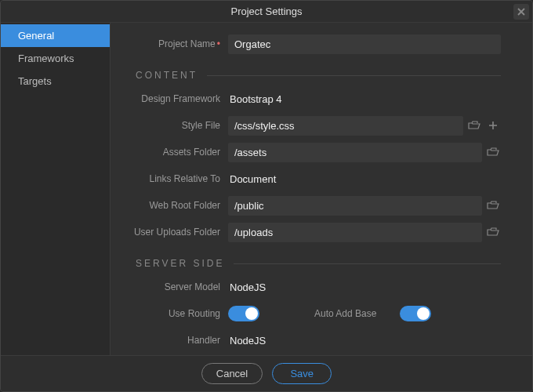 This screenshot has width=533, height=392. Describe the element at coordinates (355, 152) in the screenshot. I see `assets-folder-input` at that location.